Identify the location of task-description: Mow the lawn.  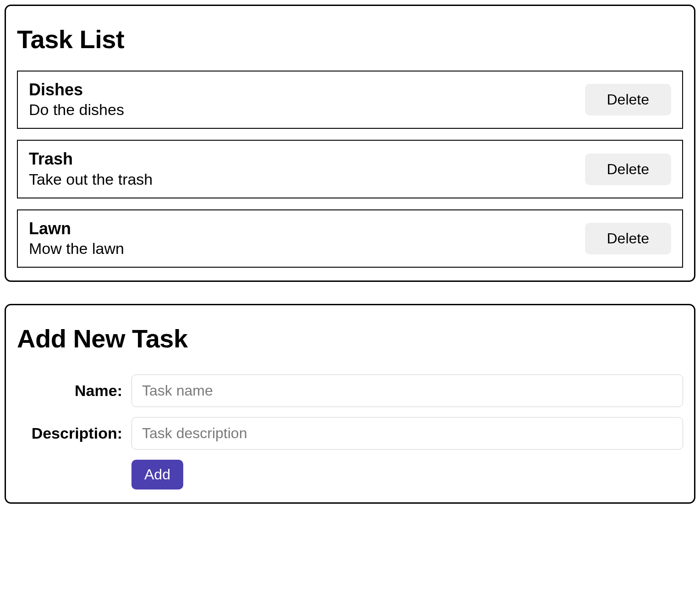
(77, 248).